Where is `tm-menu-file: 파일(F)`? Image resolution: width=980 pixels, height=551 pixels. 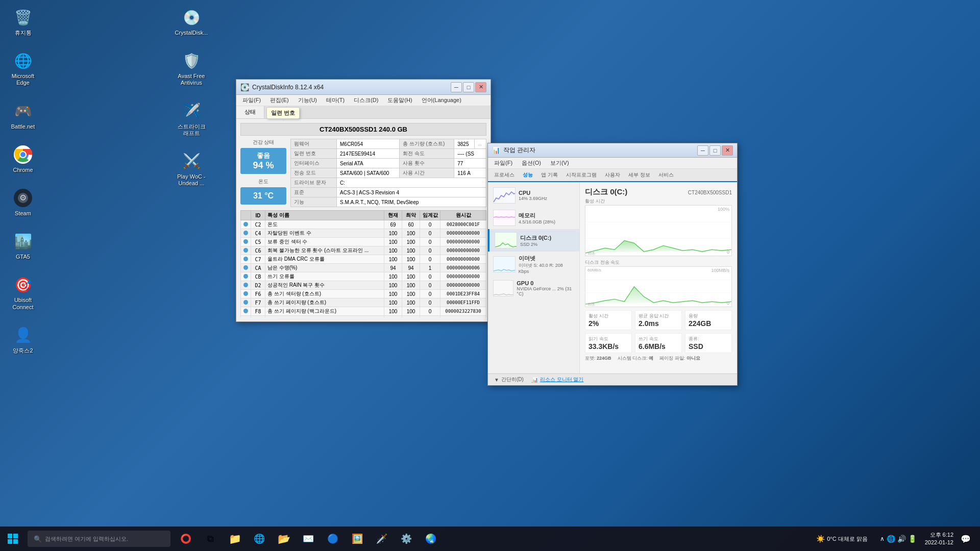
tm-menu-file: 파일(F) is located at coordinates (503, 163).